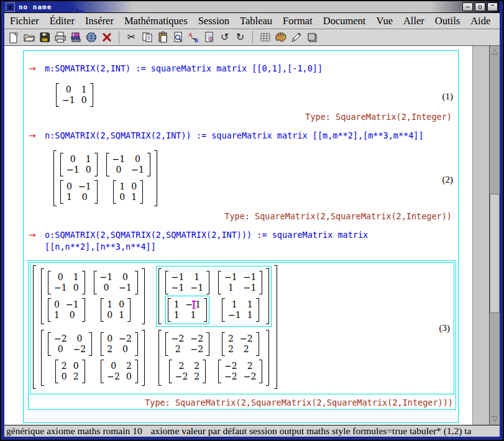 The width and height of the screenshot is (504, 441). Describe the element at coordinates (234, 135) in the screenshot. I see `input-code: n:SQMATRIX(2,SQMATRIX(2,INT)) := squareM…` at that location.